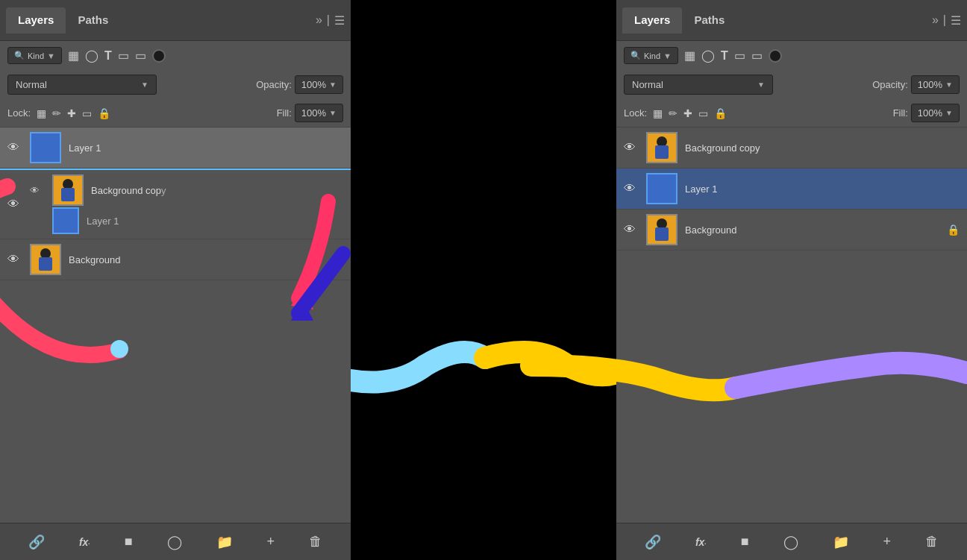  What do you see at coordinates (330, 21) in the screenshot?
I see `left-tab-icons: » | ☰` at bounding box center [330, 21].